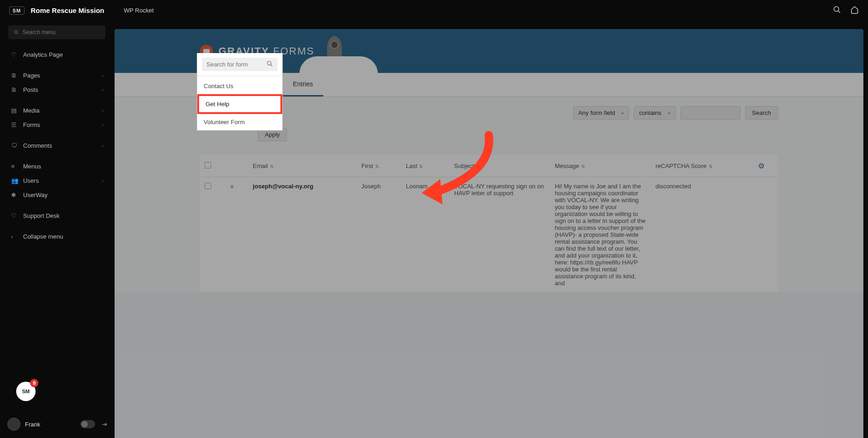 The width and height of the screenshot is (868, 438). I want to click on menu-icon: 🗨, so click(14, 146).